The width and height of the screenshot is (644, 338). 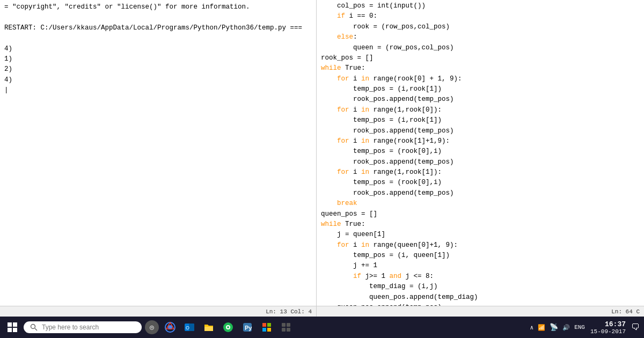 What do you see at coordinates (480, 173) in the screenshot?
I see `code-line-17: for i in range(1,rook[1]):` at bounding box center [480, 173].